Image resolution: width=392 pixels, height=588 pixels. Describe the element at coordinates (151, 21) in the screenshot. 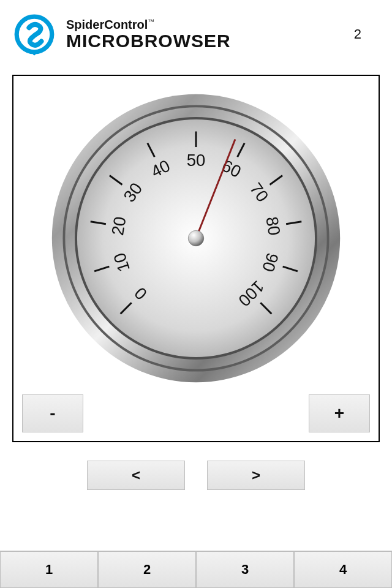

I see `tm-symbol: ™` at that location.